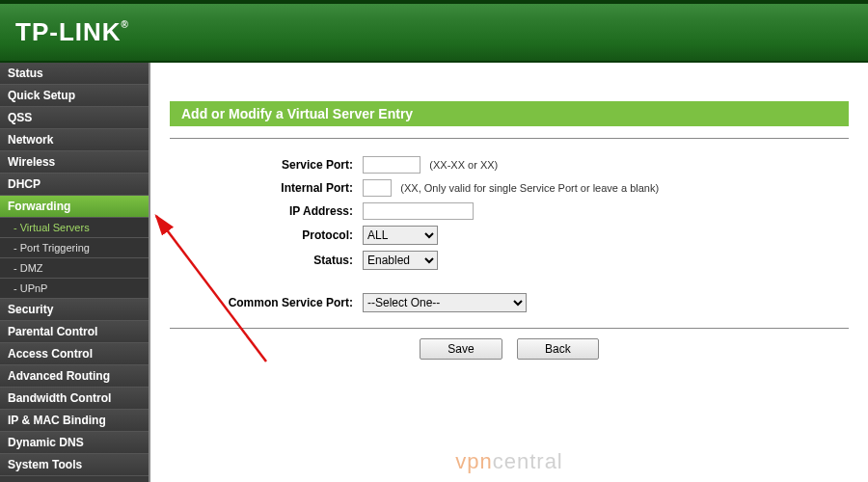  Describe the element at coordinates (445, 303) in the screenshot. I see `field-common-service-port: --Select One--` at that location.